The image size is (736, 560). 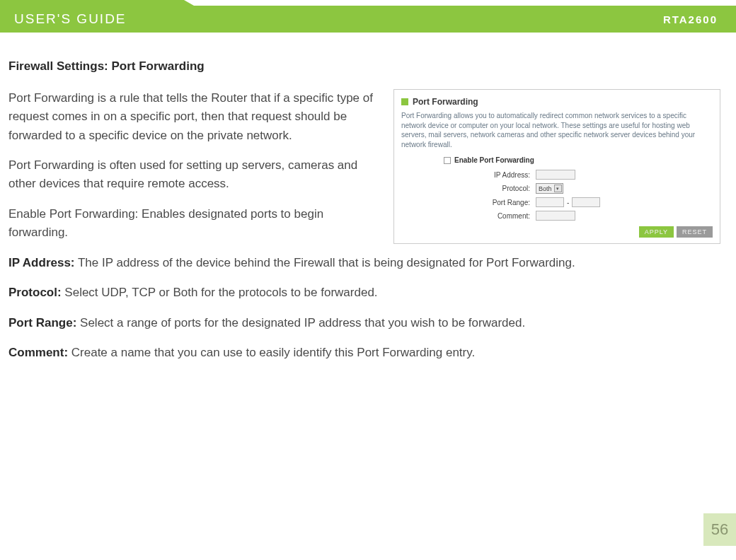 I want to click on comment-row: Comment:, so click(x=578, y=216).